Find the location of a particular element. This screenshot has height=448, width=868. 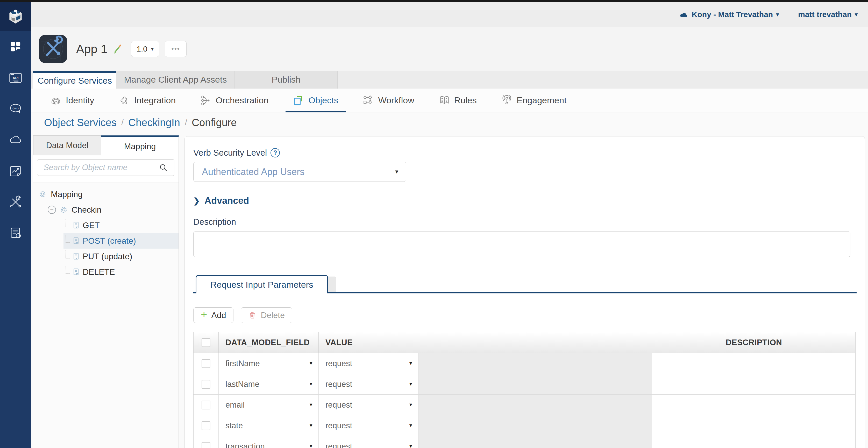

field-dropdown: lastName▼ is located at coordinates (269, 384).